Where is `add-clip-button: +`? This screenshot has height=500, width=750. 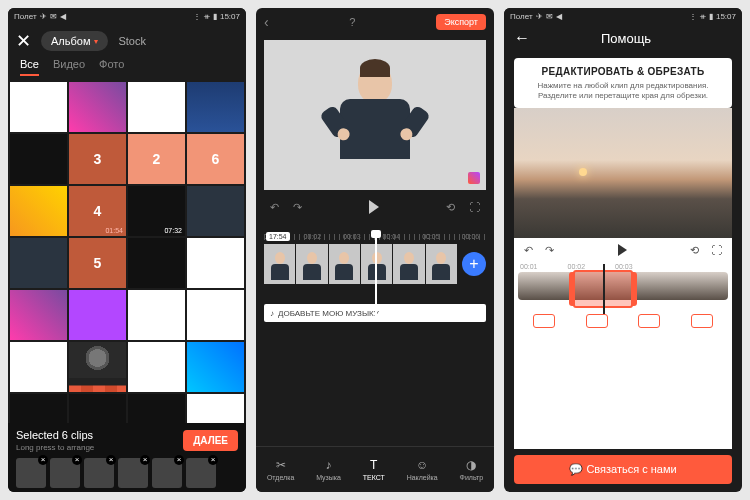
add-clip-button: + is located at coordinates (474, 264).